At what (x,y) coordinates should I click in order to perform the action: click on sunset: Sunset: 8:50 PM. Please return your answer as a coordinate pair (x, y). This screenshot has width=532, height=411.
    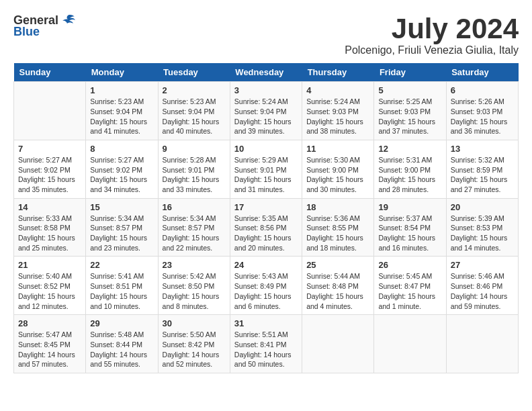
    Looking at the image, I should click on (194, 286).